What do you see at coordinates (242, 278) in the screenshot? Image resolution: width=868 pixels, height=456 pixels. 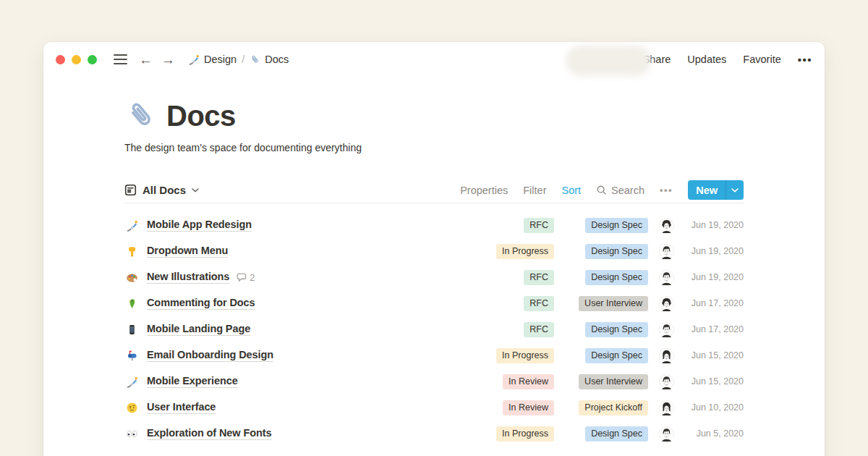 I see `comment-bubble-icon` at bounding box center [242, 278].